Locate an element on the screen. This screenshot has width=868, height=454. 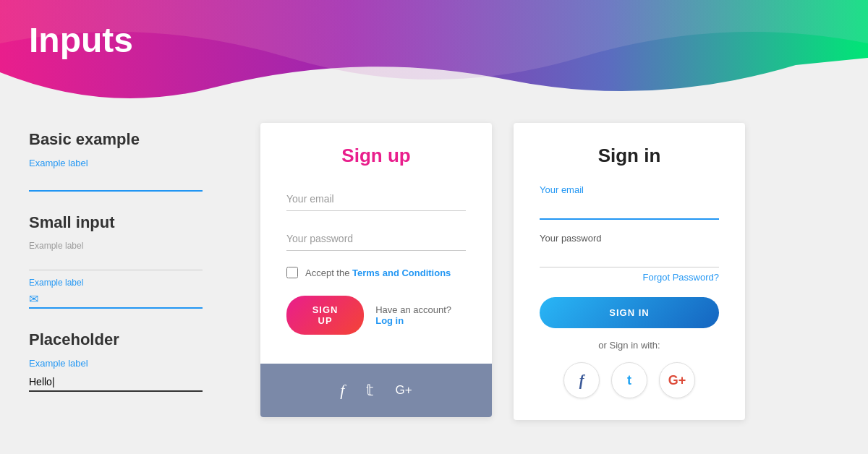
or-signin-text: or Sign in with: is located at coordinates (629, 346).